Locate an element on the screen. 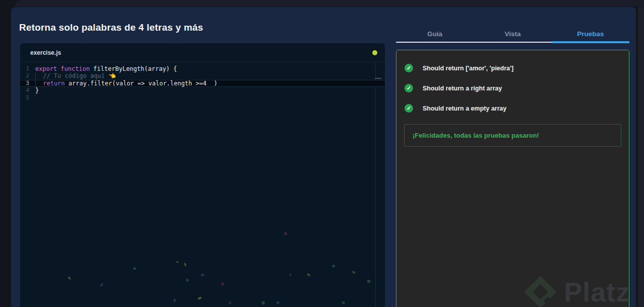 The image size is (644, 307). tab-guia: Guía is located at coordinates (435, 34).